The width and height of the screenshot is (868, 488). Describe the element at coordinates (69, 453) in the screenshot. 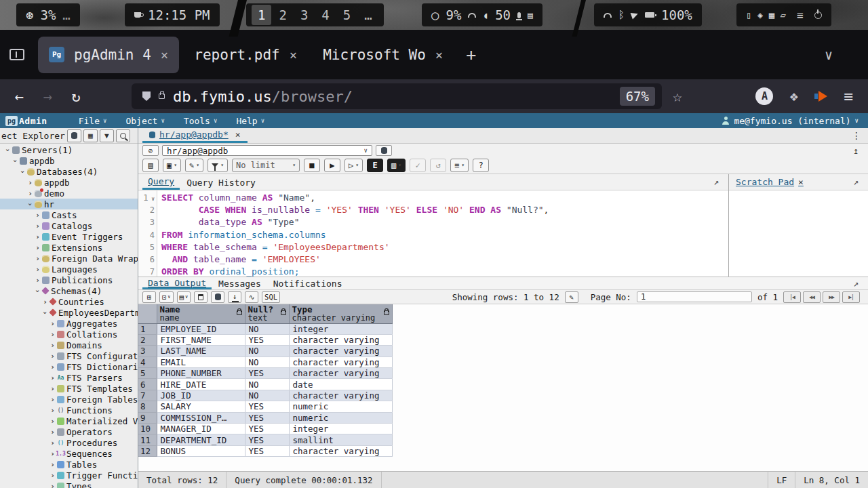

I see `tree-item-sequences: ›1.3Sequences` at that location.